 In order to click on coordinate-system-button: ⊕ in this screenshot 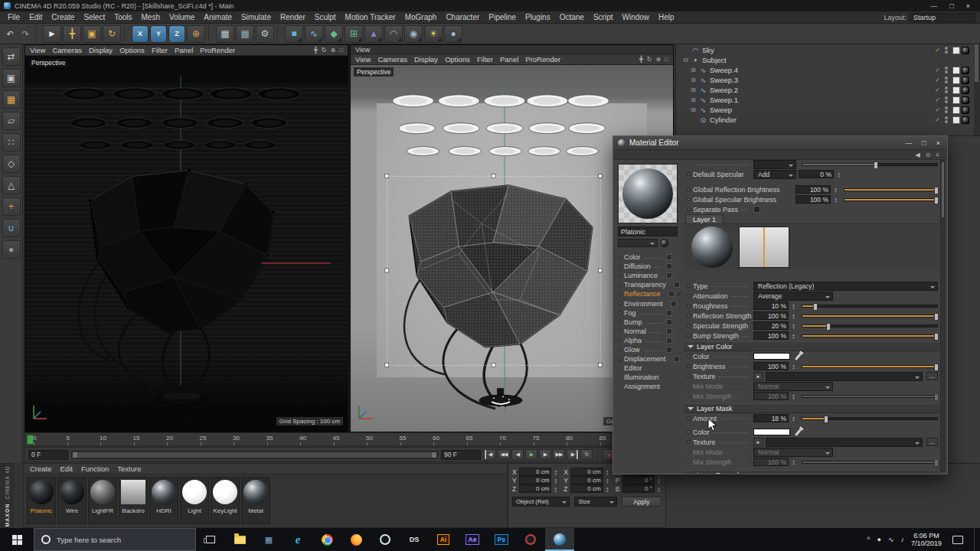, I will do `click(196, 34)`.